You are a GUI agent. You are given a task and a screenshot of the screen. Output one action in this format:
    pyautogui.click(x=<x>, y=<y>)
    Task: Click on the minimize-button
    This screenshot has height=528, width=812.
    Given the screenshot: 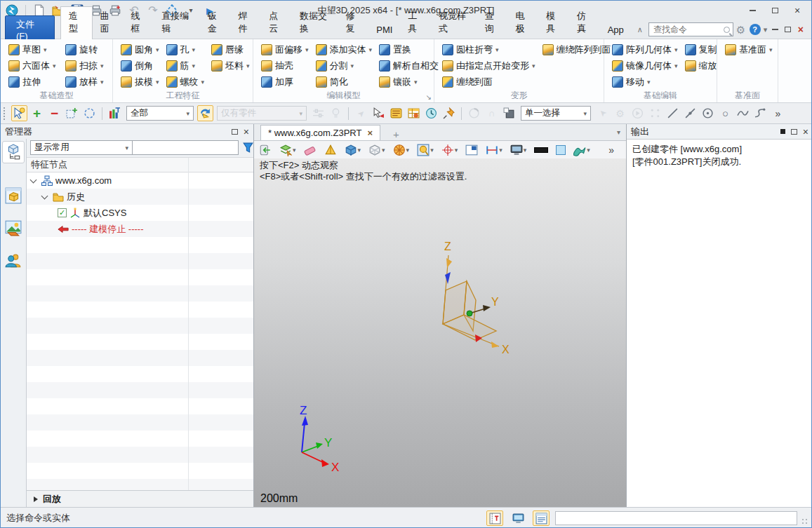 What is the action you would take?
    pyautogui.click(x=752, y=11)
    